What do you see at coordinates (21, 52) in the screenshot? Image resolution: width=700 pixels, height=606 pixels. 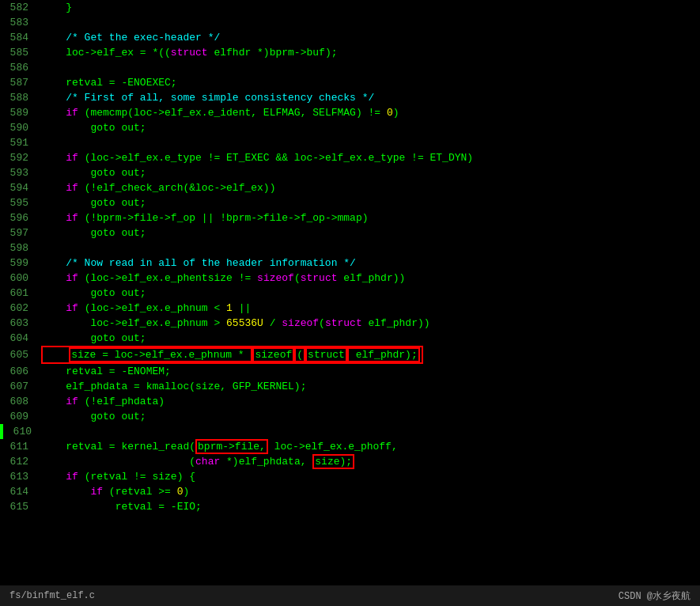 I see `line-number: 585` at bounding box center [21, 52].